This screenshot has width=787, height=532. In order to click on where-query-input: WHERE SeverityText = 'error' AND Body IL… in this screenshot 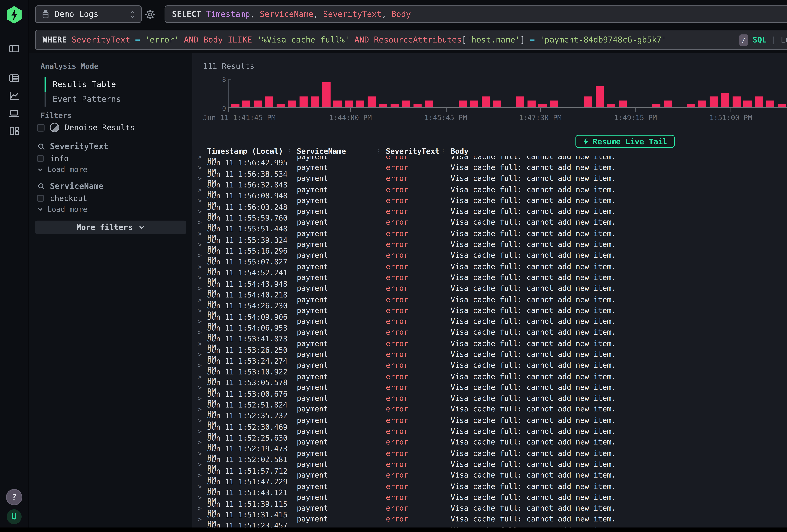, I will do `click(411, 40)`.